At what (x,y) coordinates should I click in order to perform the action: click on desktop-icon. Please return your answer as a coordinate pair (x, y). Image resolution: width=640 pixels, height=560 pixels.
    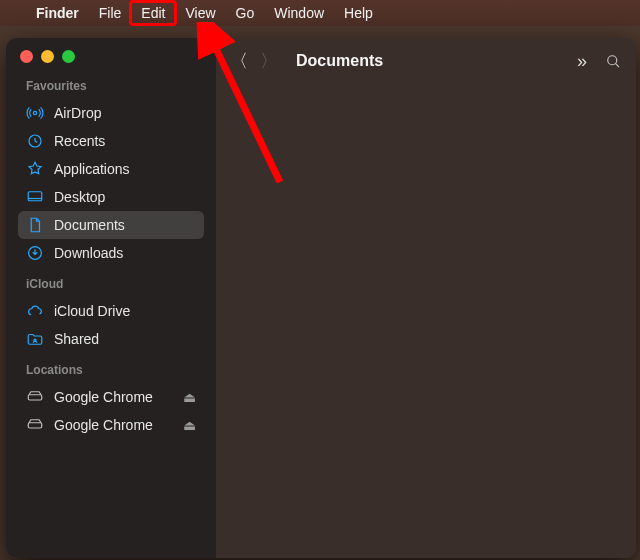
    Looking at the image, I should click on (35, 197).